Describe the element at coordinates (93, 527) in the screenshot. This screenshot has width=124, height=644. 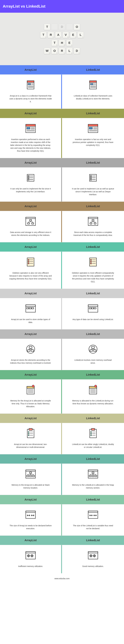
I see `right-desc: The size of the LinkedList is variable t…` at that location.